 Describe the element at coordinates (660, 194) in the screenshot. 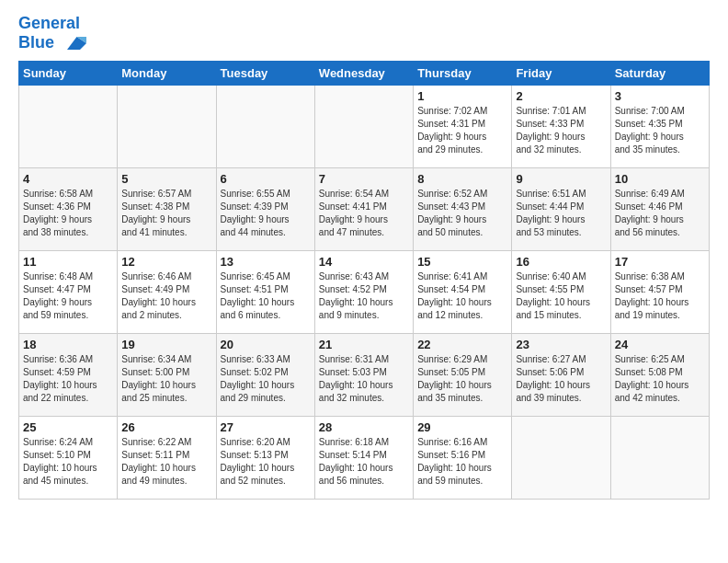

I see `day-info: Sunrise: 6:49 AM` at that location.